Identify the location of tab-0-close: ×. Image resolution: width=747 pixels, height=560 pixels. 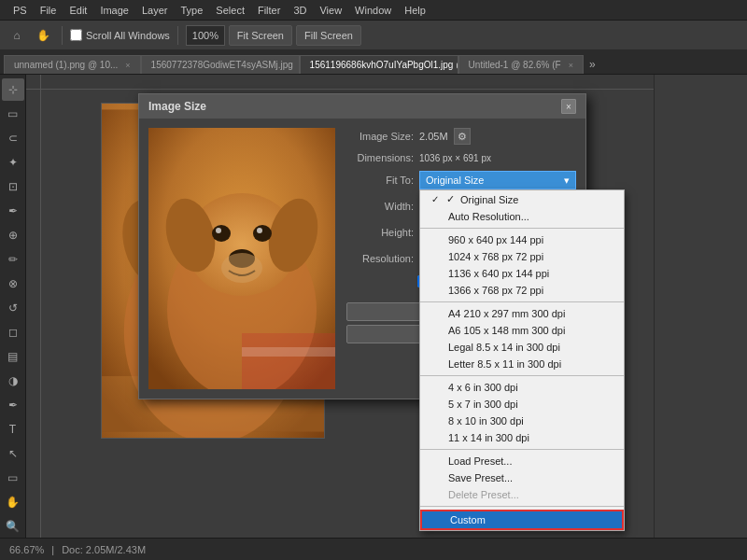
(127, 65).